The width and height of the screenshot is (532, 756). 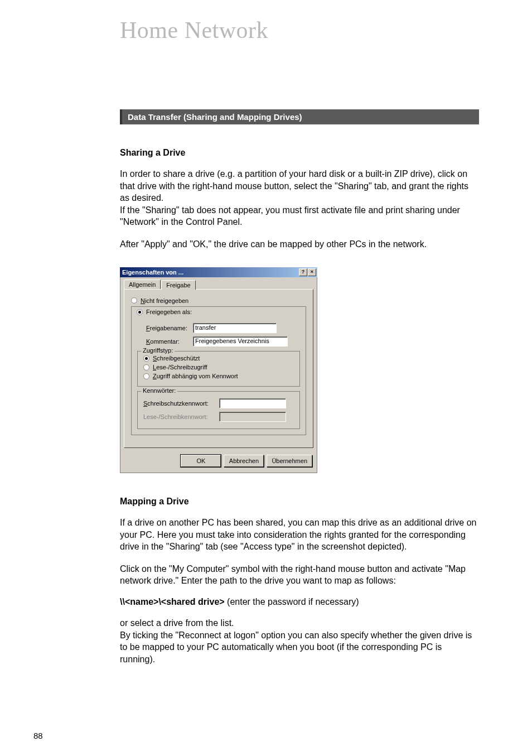 What do you see at coordinates (299, 186) in the screenshot?
I see `sharing-p1: In order to share a drive (e.g. a partit…` at bounding box center [299, 186].